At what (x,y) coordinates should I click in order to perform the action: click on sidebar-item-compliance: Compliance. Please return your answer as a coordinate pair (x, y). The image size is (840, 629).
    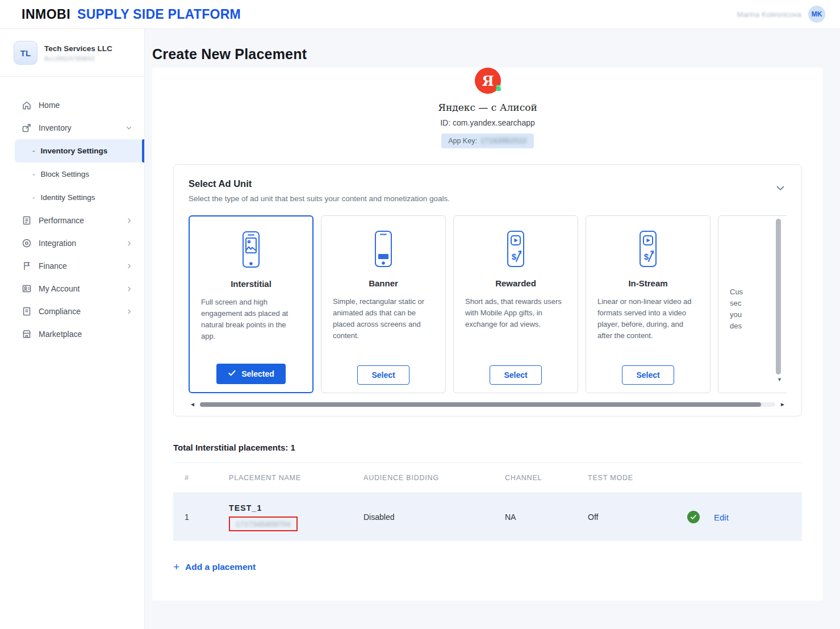
    Looking at the image, I should click on (72, 311).